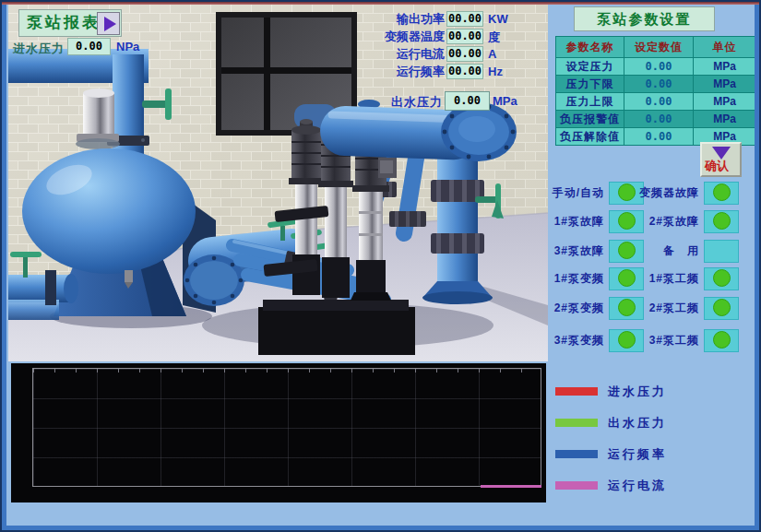  What do you see at coordinates (287, 428) in the screenshot?
I see `trend-plot-area` at bounding box center [287, 428].